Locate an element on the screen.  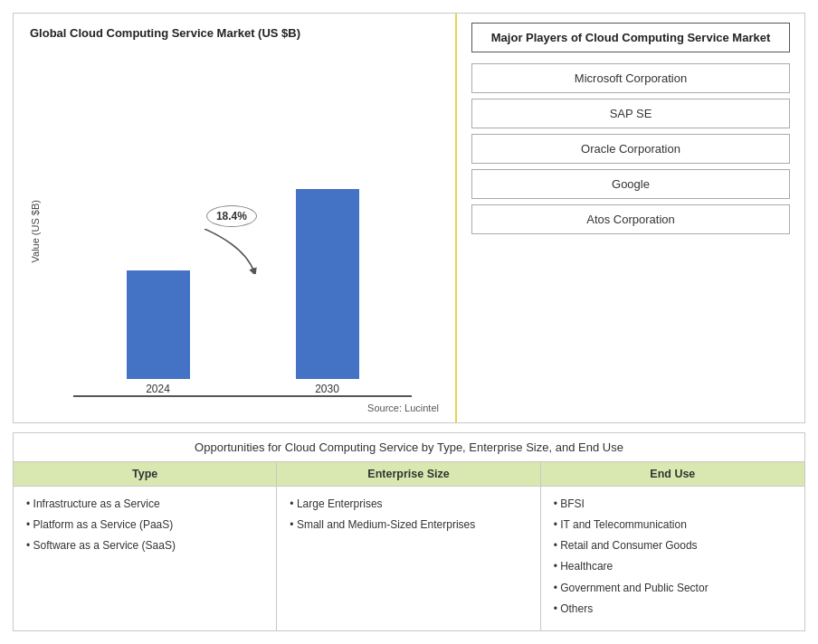
player-item-1: SAP SE is located at coordinates (631, 114).